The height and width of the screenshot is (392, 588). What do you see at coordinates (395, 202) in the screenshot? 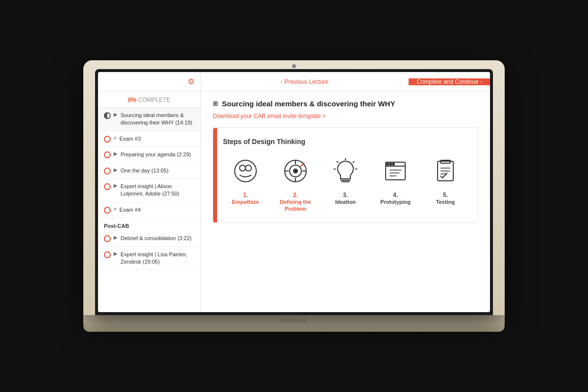
I see `step4-label: Prototyping` at bounding box center [395, 202].